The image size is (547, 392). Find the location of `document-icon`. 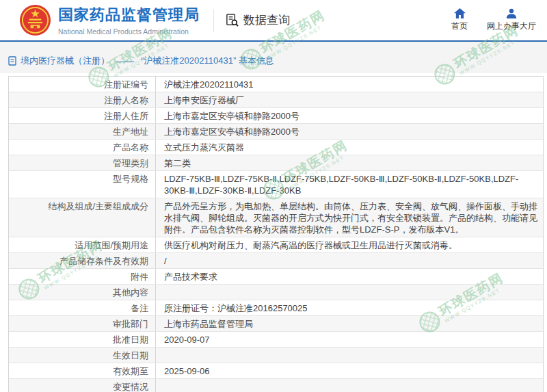

document-icon is located at coordinates (12, 61).